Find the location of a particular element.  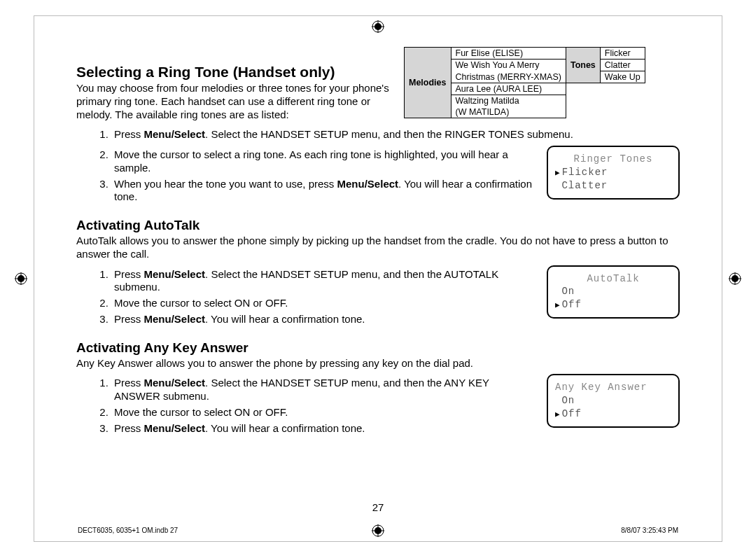

lcd-ringer-tones: Ringer Tones Flicker Clatter is located at coordinates (613, 172).